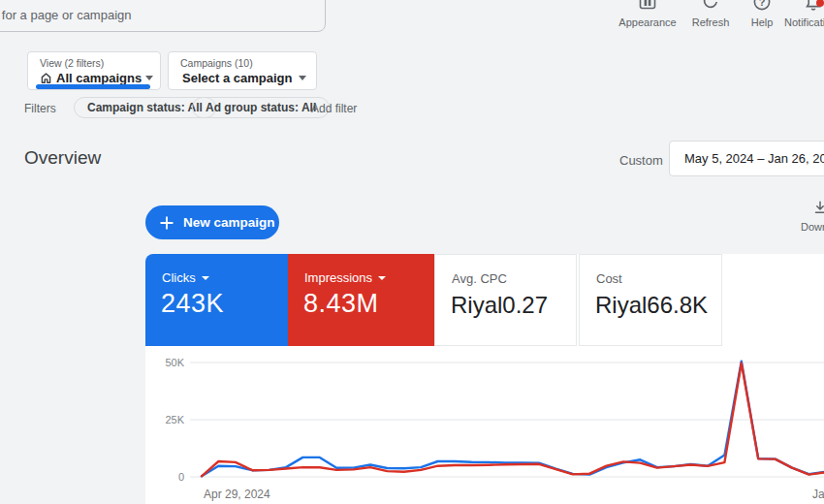  I want to click on view-selector-active-indicator, so click(93, 87).